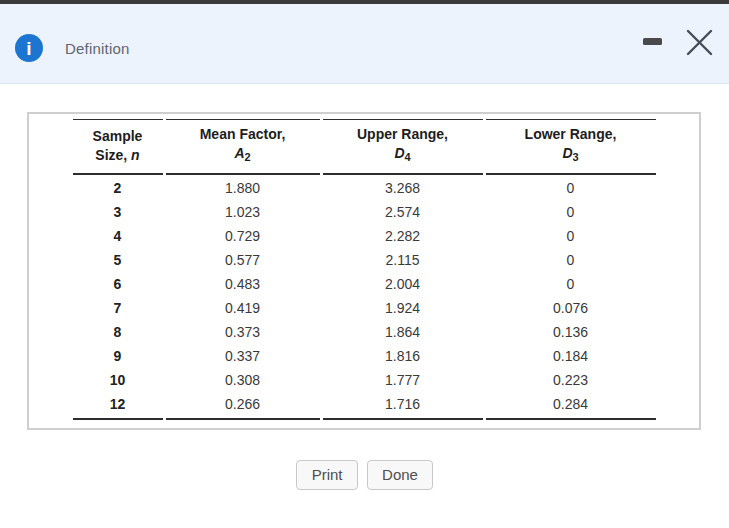  What do you see at coordinates (403, 333) in the screenshot?
I see `table-cell: 1.864` at bounding box center [403, 333].